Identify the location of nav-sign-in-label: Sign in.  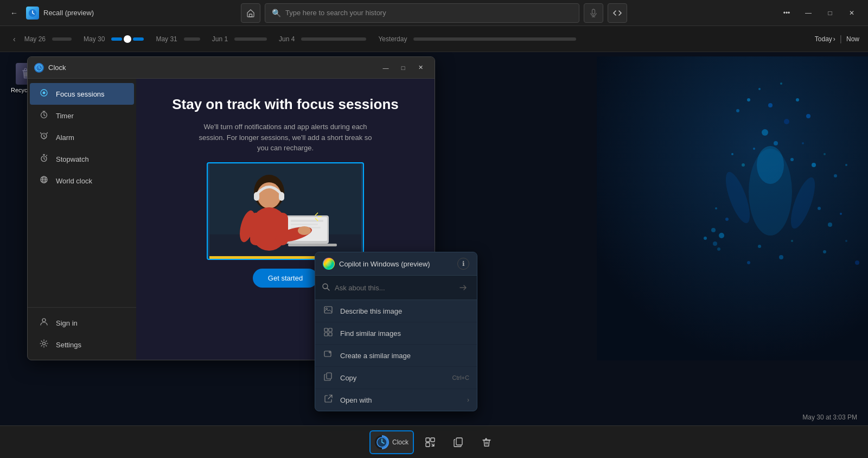
(67, 323).